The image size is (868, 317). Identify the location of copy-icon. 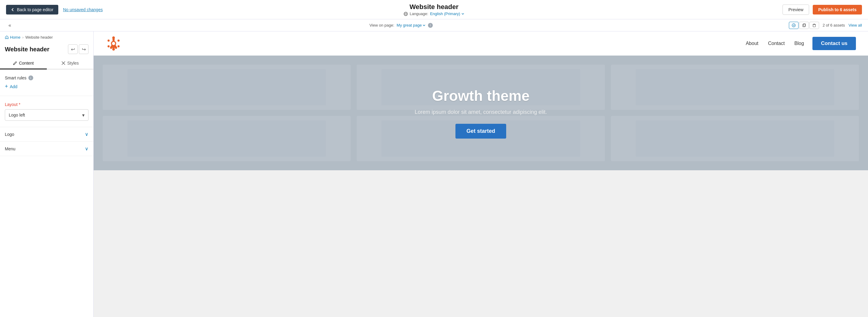
(804, 26).